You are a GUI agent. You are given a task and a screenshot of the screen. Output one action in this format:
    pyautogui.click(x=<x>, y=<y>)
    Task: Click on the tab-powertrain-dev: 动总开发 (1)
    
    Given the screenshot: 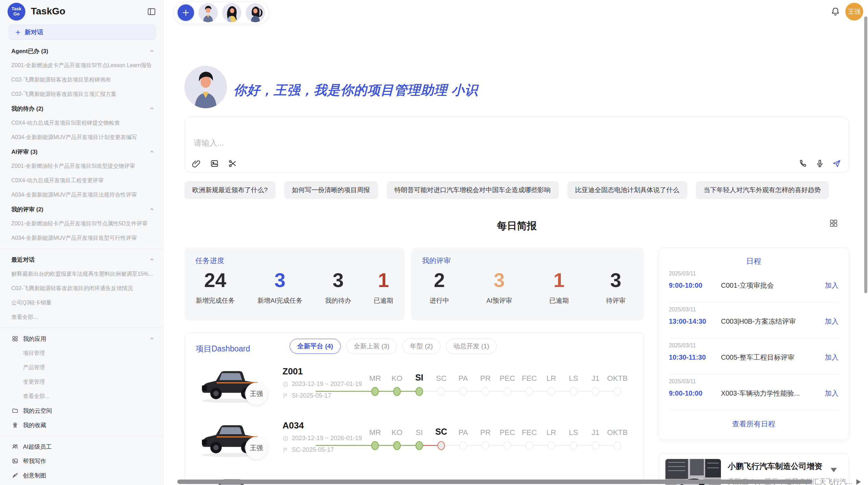 What is the action you would take?
    pyautogui.click(x=472, y=346)
    